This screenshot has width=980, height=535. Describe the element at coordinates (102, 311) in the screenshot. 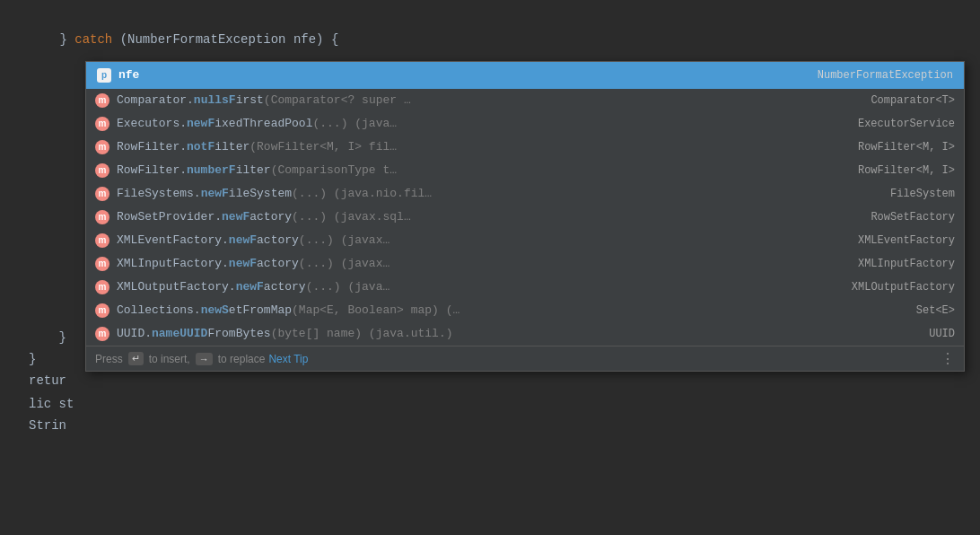

I see `method-icon-9: m` at that location.